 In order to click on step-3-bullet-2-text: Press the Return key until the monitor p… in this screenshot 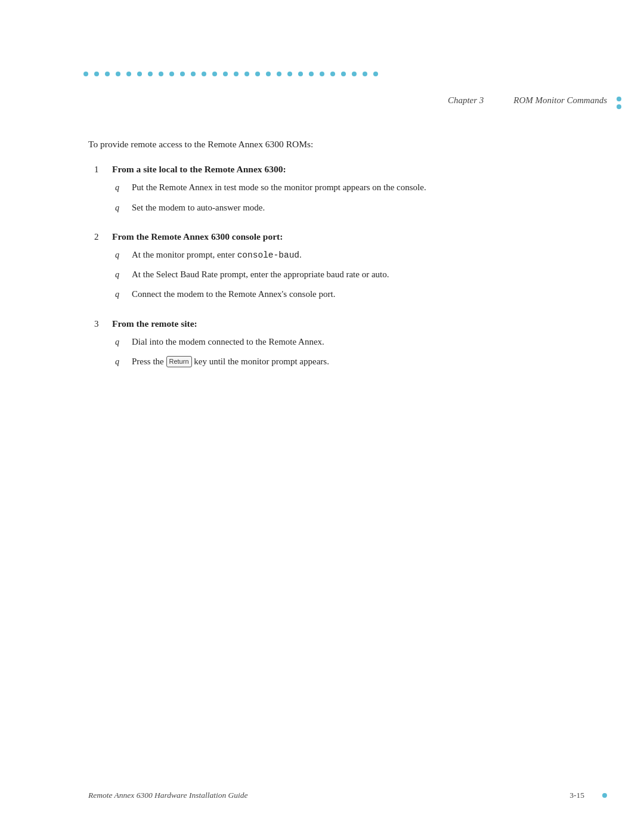, I will do `click(361, 361)`.